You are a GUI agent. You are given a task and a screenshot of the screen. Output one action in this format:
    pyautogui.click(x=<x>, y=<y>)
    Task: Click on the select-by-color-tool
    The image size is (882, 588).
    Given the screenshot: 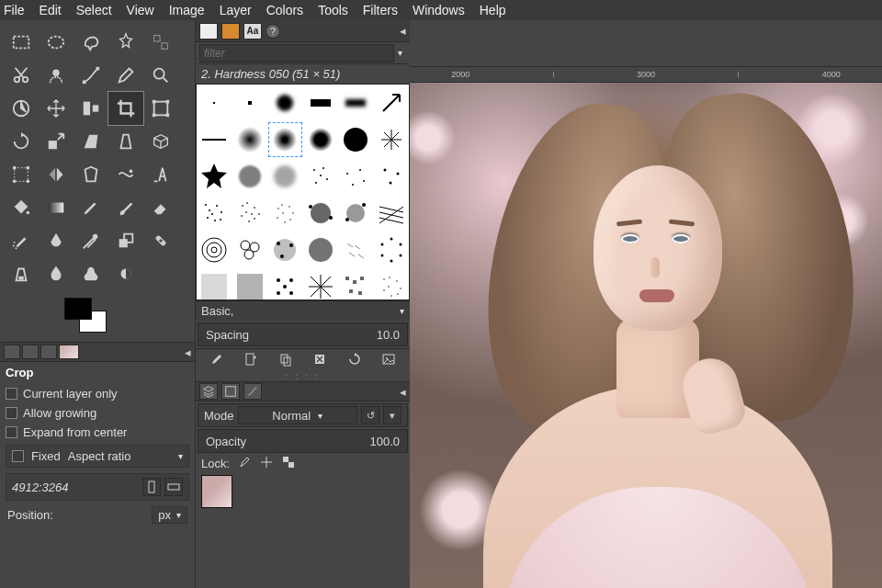 What is the action you would take?
    pyautogui.click(x=161, y=42)
    